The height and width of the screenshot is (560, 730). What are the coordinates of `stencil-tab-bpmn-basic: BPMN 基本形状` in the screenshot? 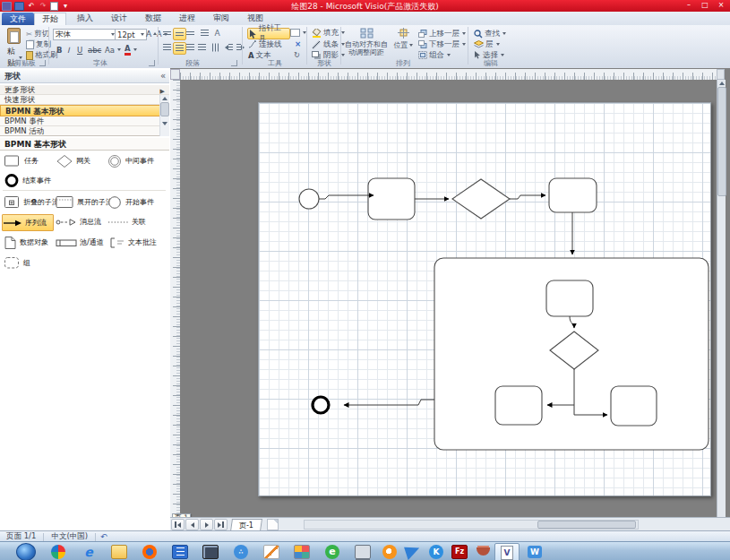 It's located at (84, 111).